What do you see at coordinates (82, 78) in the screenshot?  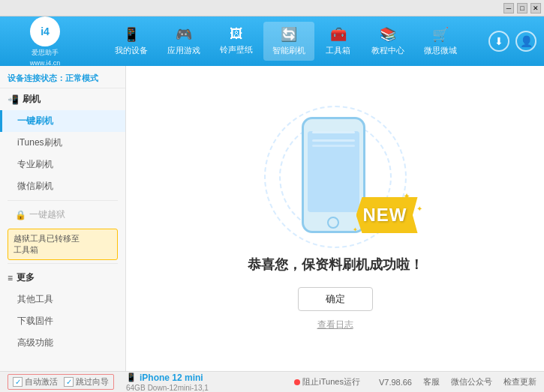 I see `status-value: 正常模式` at bounding box center [82, 78].